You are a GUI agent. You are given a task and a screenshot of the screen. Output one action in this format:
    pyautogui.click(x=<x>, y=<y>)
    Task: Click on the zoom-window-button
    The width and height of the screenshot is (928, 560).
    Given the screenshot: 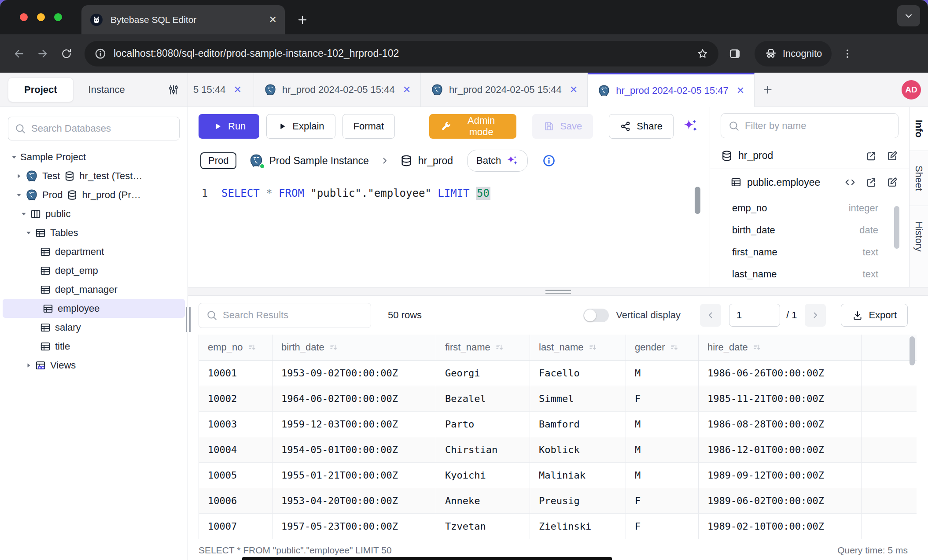 What is the action you would take?
    pyautogui.click(x=58, y=17)
    